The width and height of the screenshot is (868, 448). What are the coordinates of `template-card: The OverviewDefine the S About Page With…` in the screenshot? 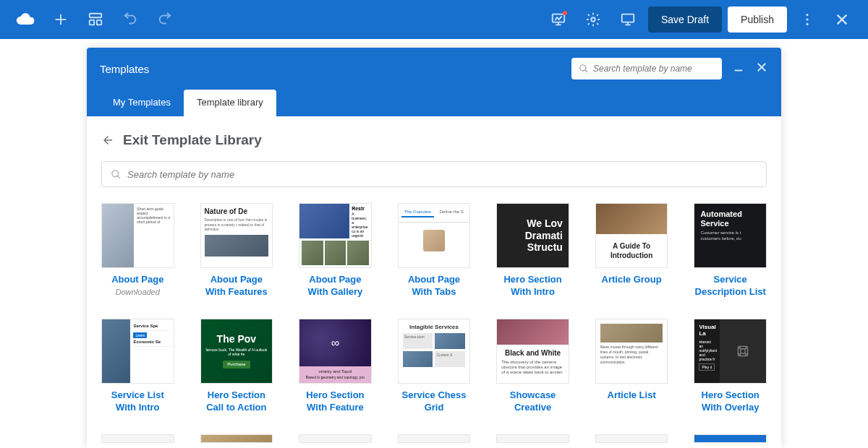 It's located at (434, 251).